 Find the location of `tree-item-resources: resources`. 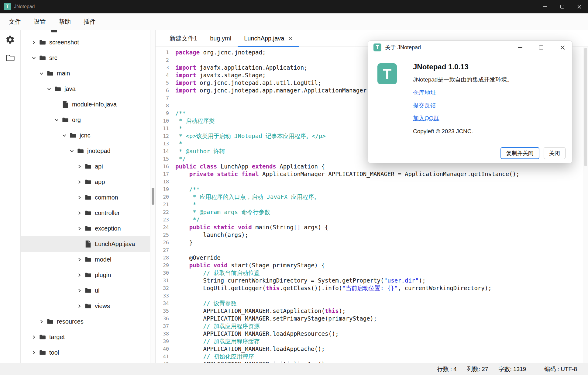

tree-item-resources: resources is located at coordinates (85, 322).